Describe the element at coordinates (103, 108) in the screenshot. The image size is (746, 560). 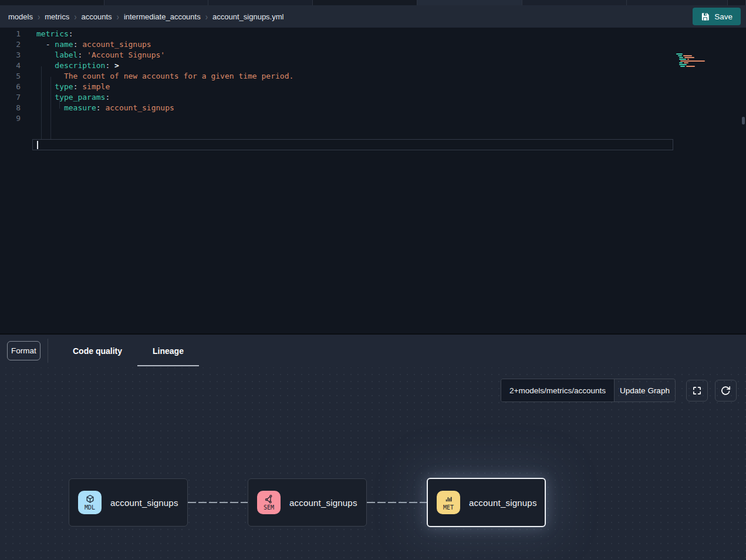
I see `code-text: measure: account_signups` at that location.